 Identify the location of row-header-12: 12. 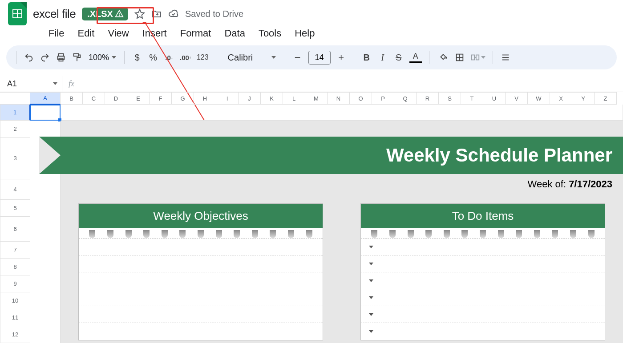
(15, 335).